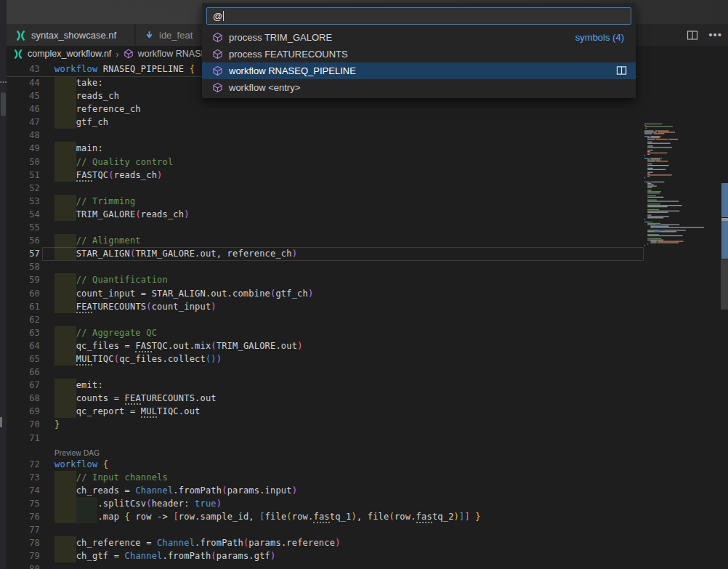 Image resolution: width=728 pixels, height=569 pixels. I want to click on quick-open-results: process TRIM_GALOREsymbols (4)process FE…, so click(418, 62).